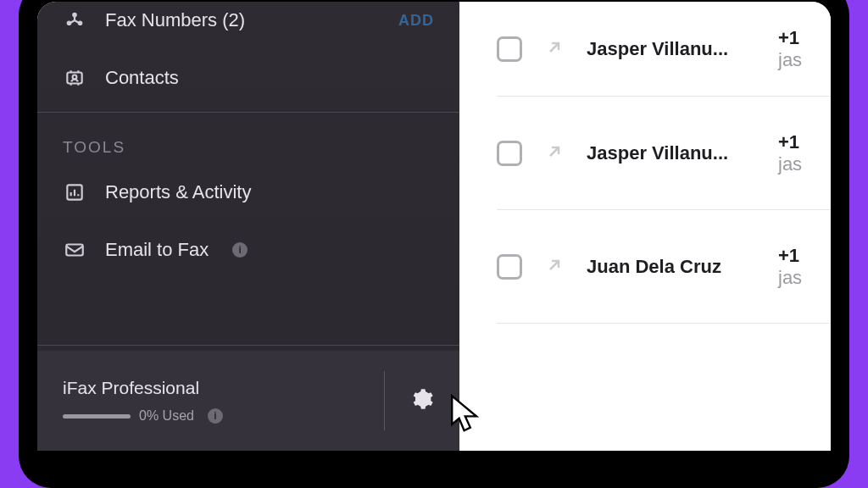  Describe the element at coordinates (416, 20) in the screenshot. I see `add-fax-number-link: ADD` at that location.